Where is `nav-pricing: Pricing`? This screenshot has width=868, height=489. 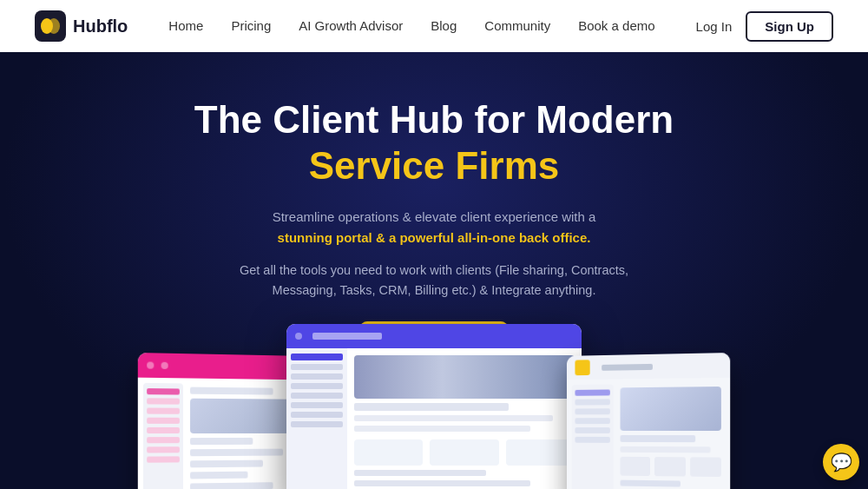 nav-pricing: Pricing is located at coordinates (251, 26).